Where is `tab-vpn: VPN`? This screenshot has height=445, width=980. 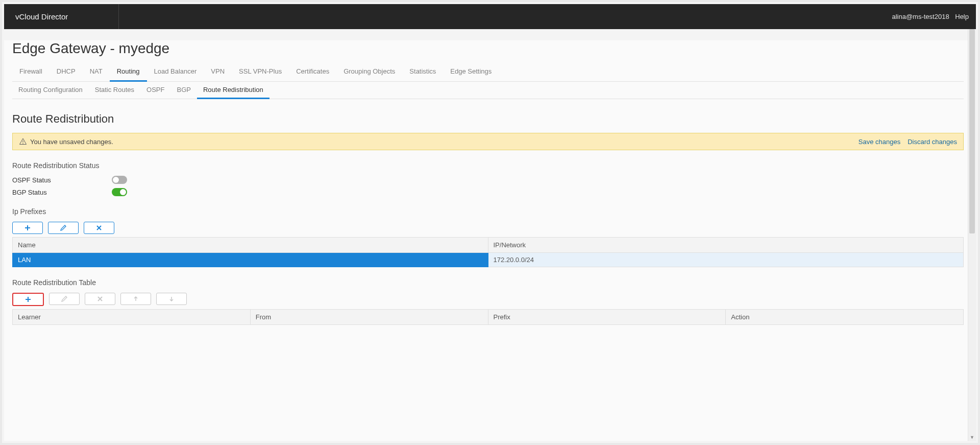 tab-vpn: VPN is located at coordinates (217, 73).